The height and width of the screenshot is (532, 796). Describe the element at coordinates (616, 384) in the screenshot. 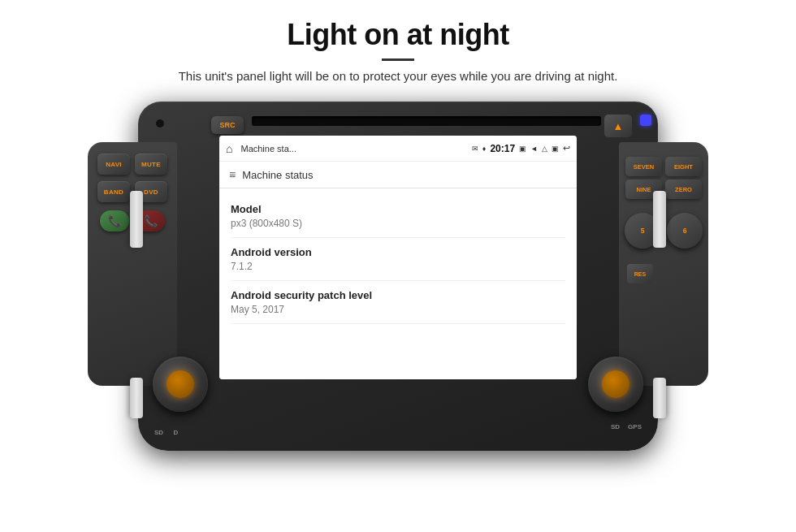

I see `right-dial` at that location.